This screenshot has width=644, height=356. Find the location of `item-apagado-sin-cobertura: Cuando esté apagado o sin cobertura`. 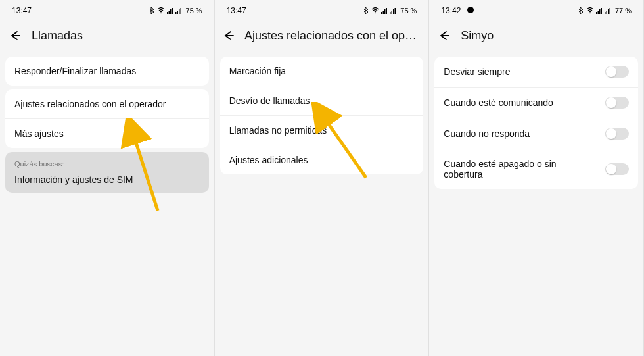

item-apagado-sin-cobertura: Cuando esté apagado o sin cobertura is located at coordinates (536, 169).